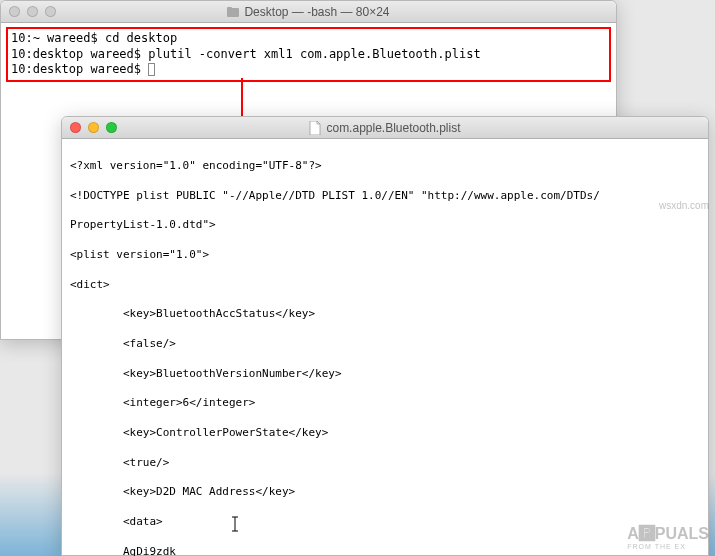 The image size is (715, 556). I want to click on code-line: <false/>, so click(385, 344).